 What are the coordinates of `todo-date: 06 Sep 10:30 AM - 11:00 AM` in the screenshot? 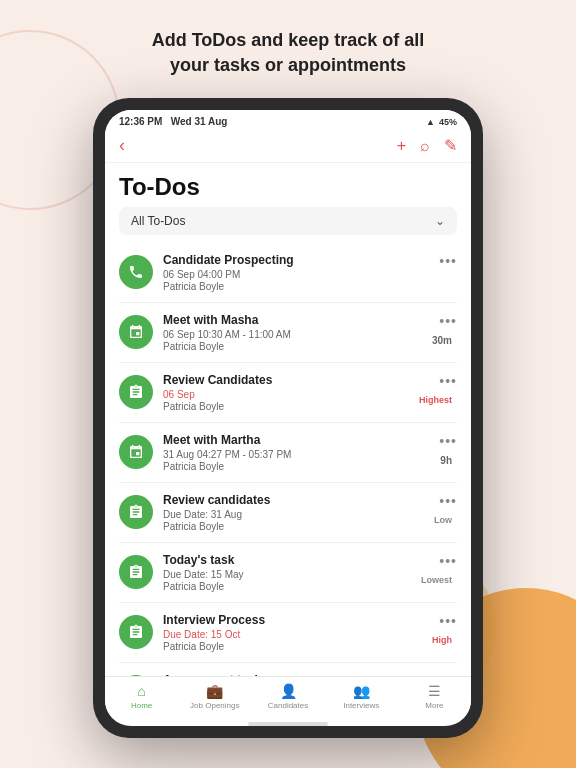 It's located at (290, 334).